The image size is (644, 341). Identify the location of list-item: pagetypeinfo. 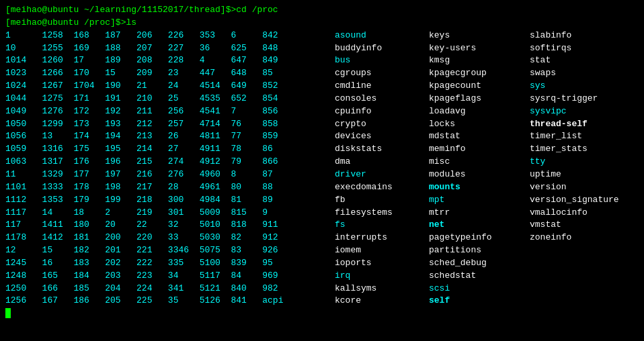
(479, 238).